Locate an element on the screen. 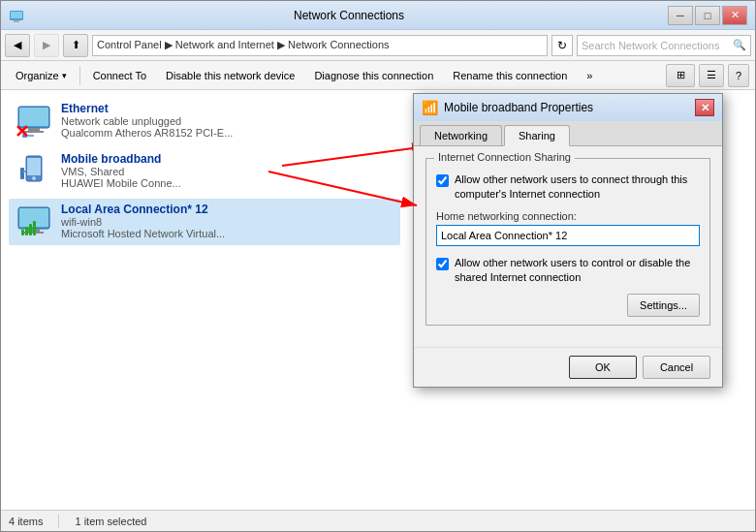  mobile-broadband-item: Mobile broadband VMS, Shared HUAWEI Mobi… is located at coordinates (205, 172).